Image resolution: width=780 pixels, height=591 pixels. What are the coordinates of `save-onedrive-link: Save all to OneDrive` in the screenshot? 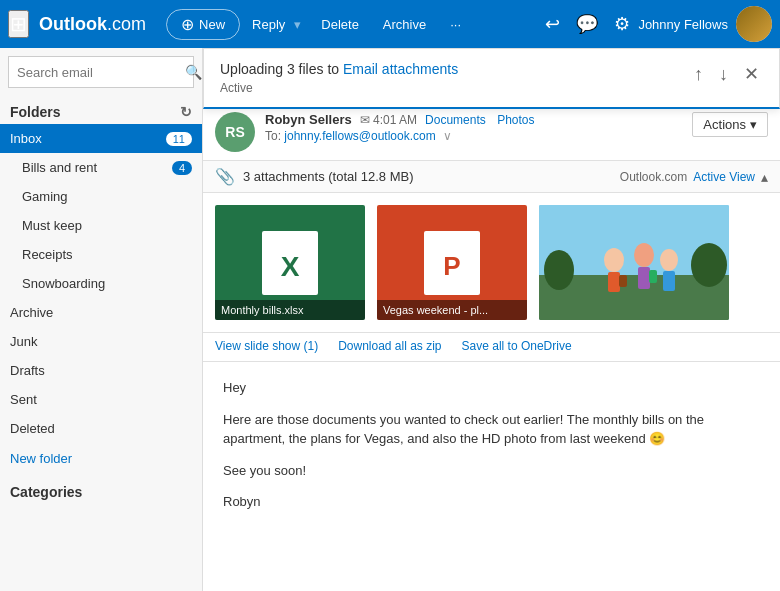 It's located at (517, 346).